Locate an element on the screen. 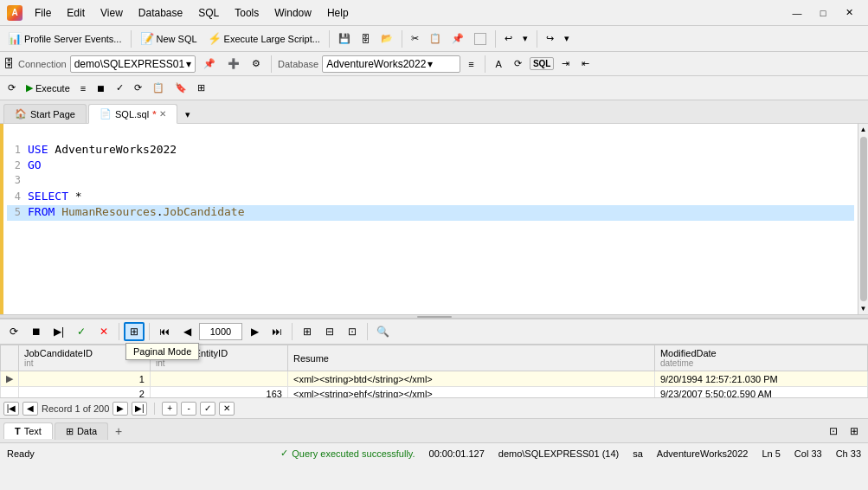 The width and height of the screenshot is (868, 490). last-page-btn: ⏭ is located at coordinates (277, 332).